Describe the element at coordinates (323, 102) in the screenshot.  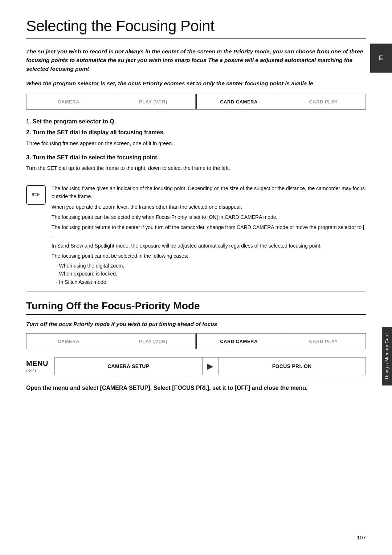
I see `mode-bar-card-play: CARD PLAY` at that location.